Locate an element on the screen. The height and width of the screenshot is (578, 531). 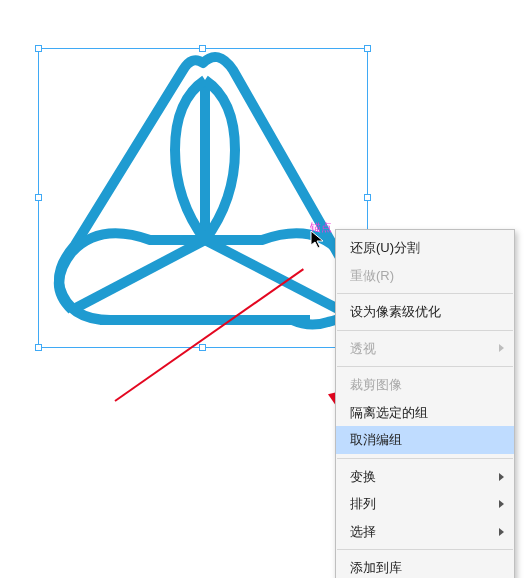
menu-pixel-optimize: 设为像素级优化 is located at coordinates (425, 312).